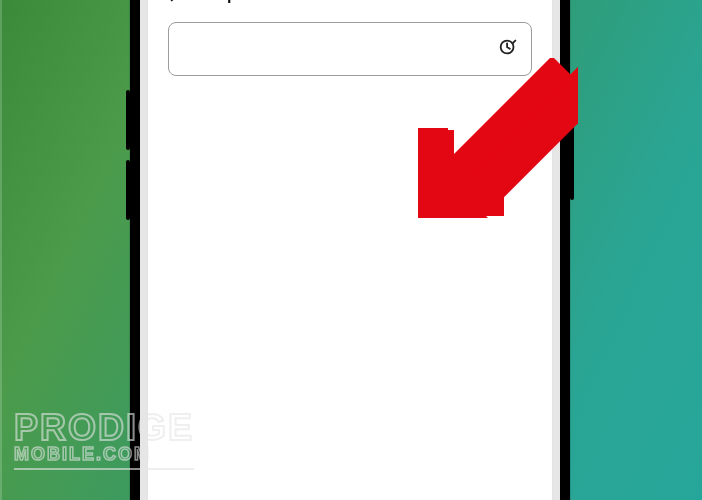 The image size is (702, 500). What do you see at coordinates (104, 442) in the screenshot?
I see `watermark: PRODIGE MOBILE.COM` at bounding box center [104, 442].